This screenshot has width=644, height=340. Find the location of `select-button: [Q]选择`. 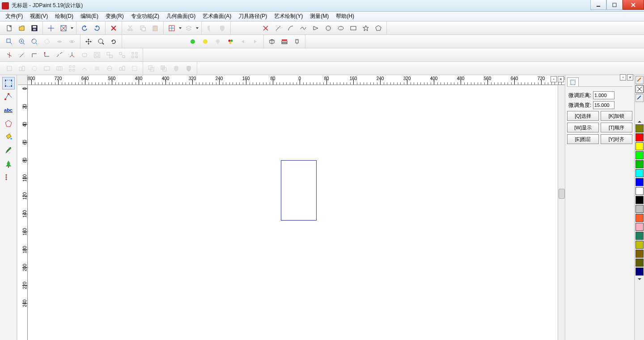

select-button: [Q]选择 is located at coordinates (583, 116).